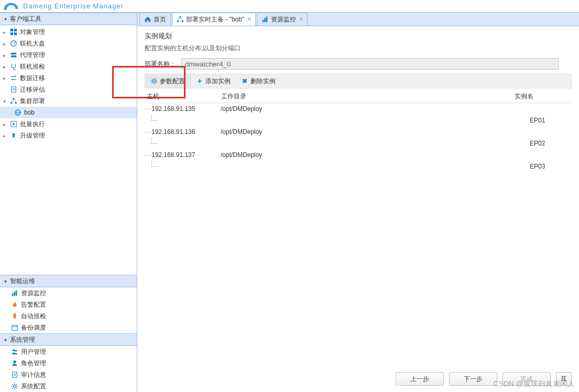 The height and width of the screenshot is (392, 579). Describe the element at coordinates (358, 36) in the screenshot. I see `page-title: 实例规划` at that location.